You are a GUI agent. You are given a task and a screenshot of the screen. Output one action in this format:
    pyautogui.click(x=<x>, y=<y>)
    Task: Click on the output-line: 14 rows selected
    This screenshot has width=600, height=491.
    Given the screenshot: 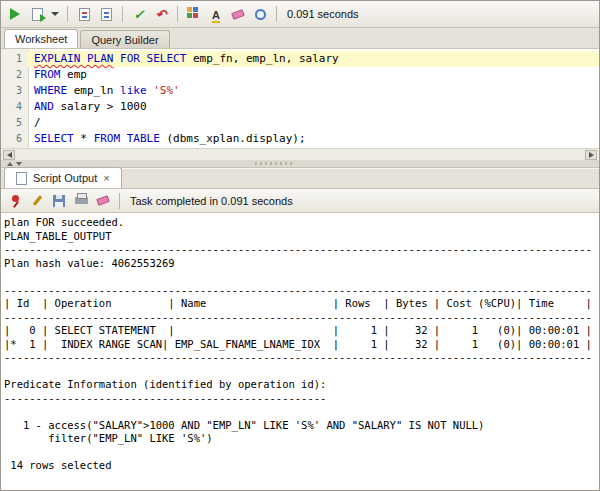 What is the action you would take?
    pyautogui.click(x=300, y=466)
    